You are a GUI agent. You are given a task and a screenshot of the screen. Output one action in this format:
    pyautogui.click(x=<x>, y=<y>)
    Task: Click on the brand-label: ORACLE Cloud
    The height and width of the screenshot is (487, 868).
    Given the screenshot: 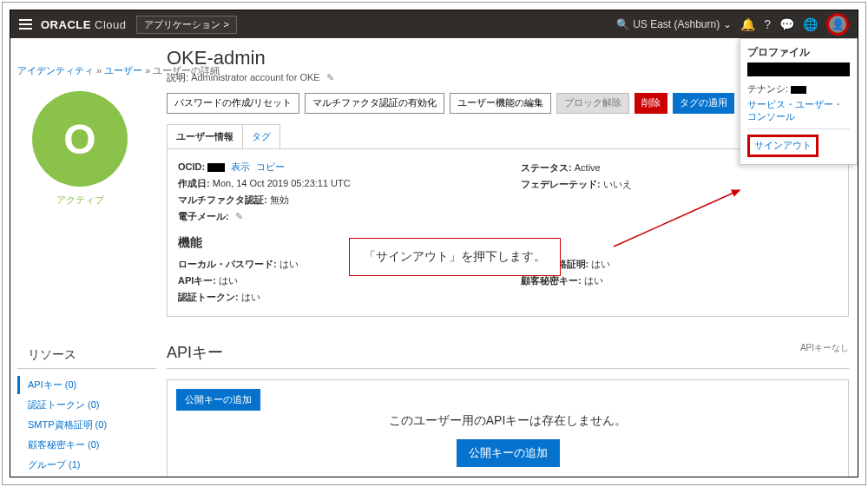 What is the action you would take?
    pyautogui.click(x=83, y=24)
    